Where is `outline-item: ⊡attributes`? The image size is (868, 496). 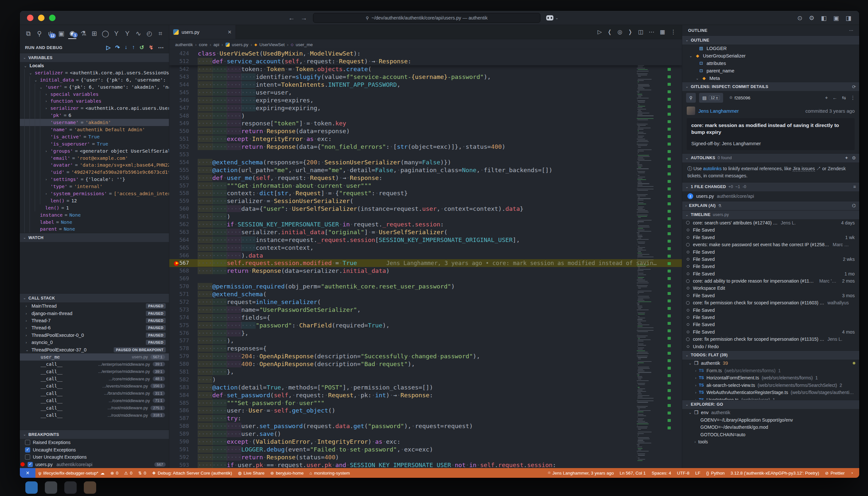
outline-item: ⊡attributes is located at coordinates (771, 63).